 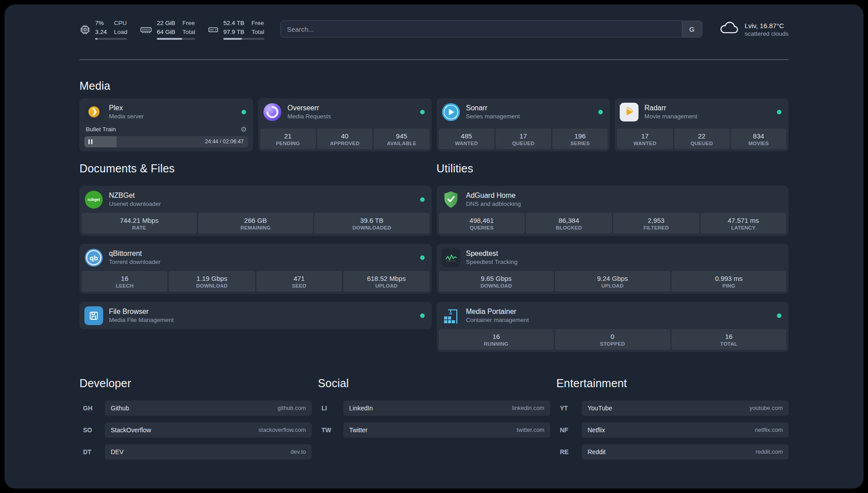 What do you see at coordinates (92, 452) in the screenshot?
I see `bookmark-abbr: DT` at bounding box center [92, 452].